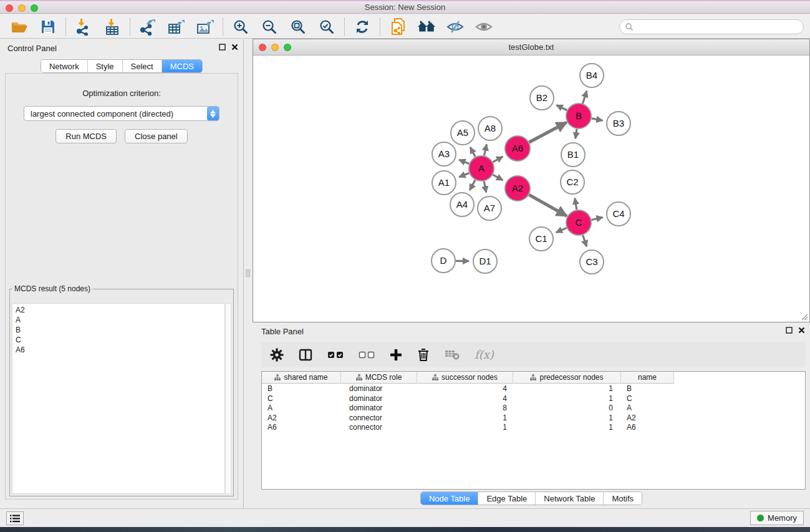  What do you see at coordinates (567, 378) in the screenshot?
I see `column-header-predecessor-nodes: predecessor nodes` at bounding box center [567, 378].